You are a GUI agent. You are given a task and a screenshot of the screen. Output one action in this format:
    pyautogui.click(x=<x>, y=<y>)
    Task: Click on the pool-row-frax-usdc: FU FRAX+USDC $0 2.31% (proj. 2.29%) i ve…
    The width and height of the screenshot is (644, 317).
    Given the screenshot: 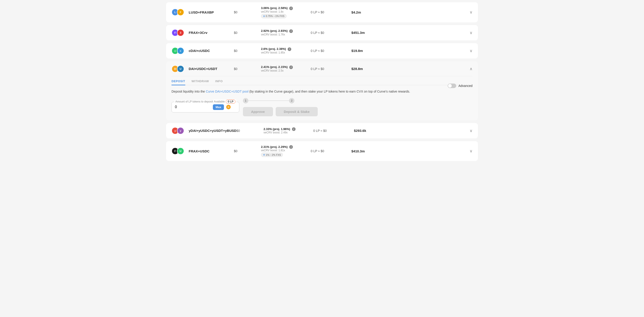 What is the action you would take?
    pyautogui.click(x=322, y=151)
    